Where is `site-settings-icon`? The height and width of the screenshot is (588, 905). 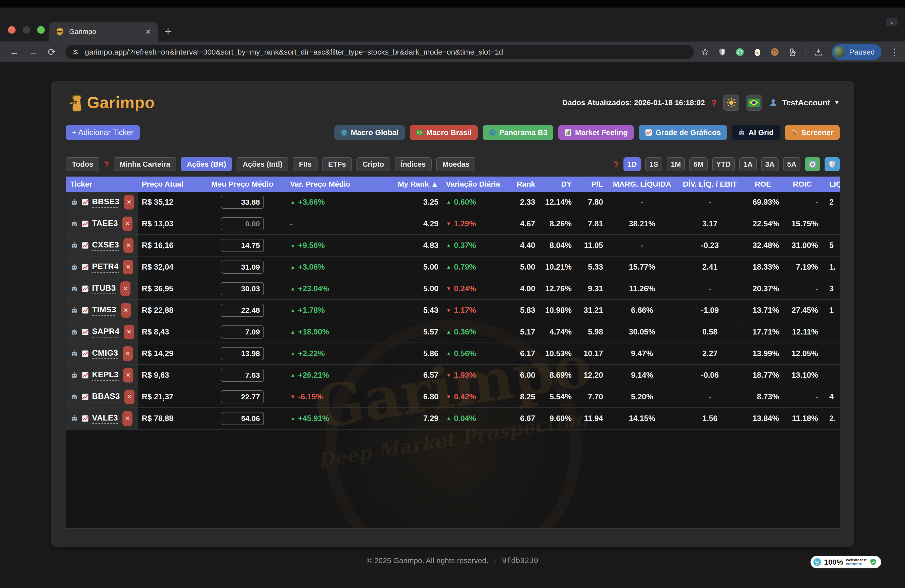
site-settings-icon is located at coordinates (76, 52).